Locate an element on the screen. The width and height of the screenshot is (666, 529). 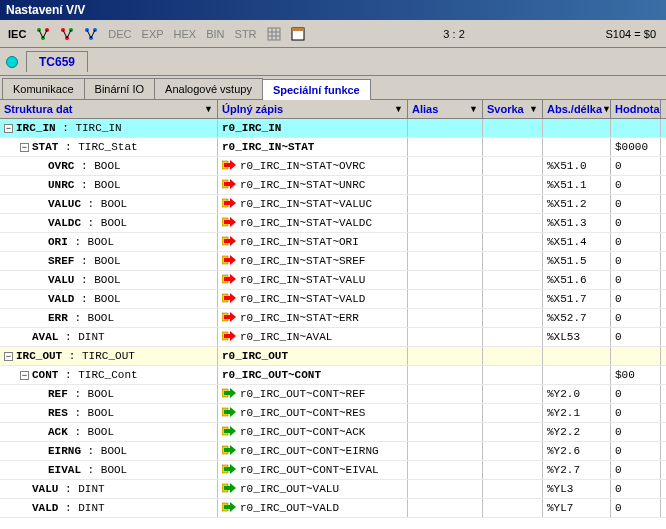
table-row: VALD : DINT r0_IRC_OUT~VALD%YL70 is located at coordinates (333, 508).